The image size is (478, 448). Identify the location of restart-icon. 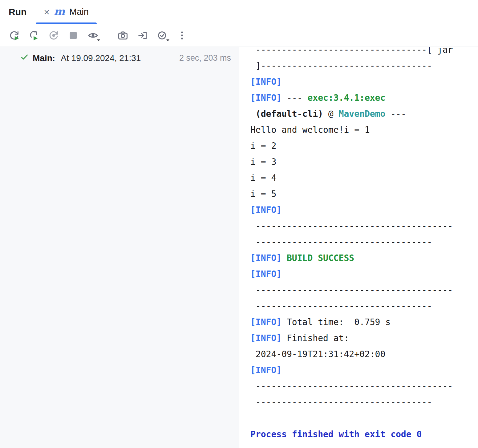
(54, 35).